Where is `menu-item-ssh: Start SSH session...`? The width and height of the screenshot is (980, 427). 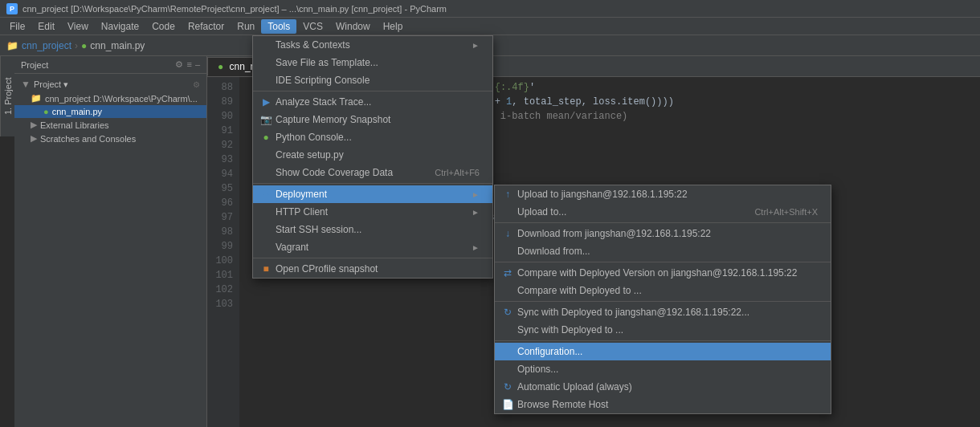
menu-item-ssh: Start SSH session... is located at coordinates (373, 230).